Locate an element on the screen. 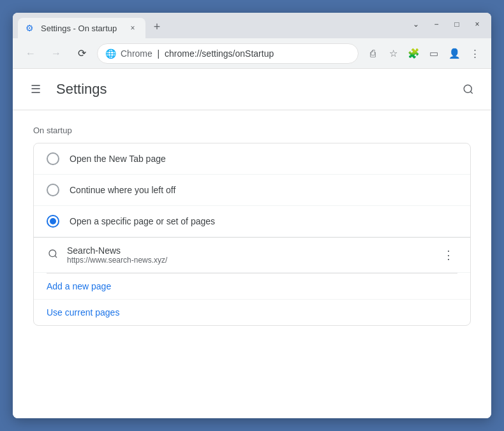 The image size is (504, 431). tab-favicon: ⚙ is located at coordinates (31, 28).